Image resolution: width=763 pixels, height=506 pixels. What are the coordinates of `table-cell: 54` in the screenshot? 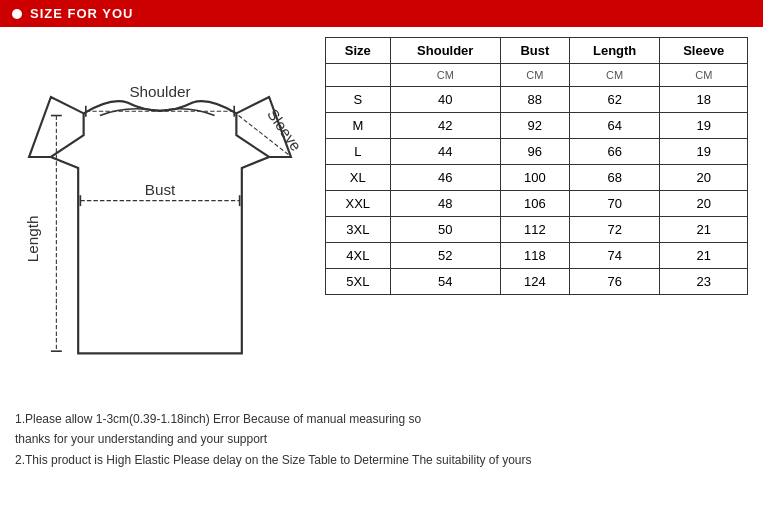 It's located at (445, 282).